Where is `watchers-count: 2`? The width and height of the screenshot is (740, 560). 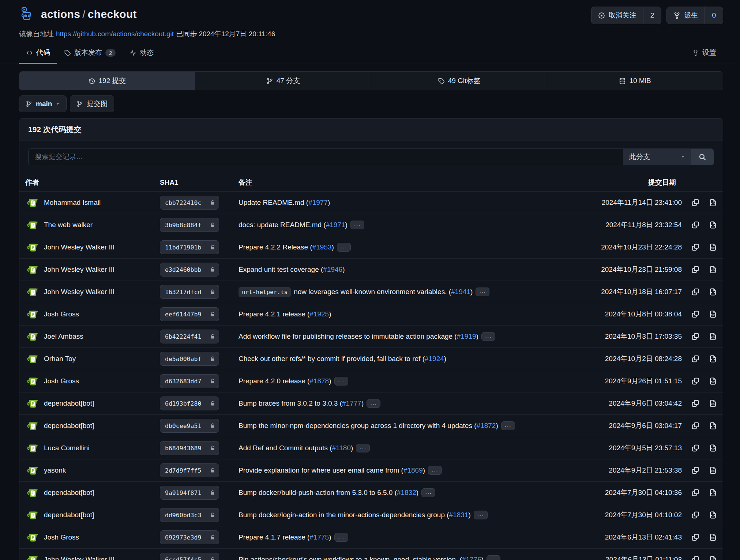
watchers-count: 2 is located at coordinates (652, 15).